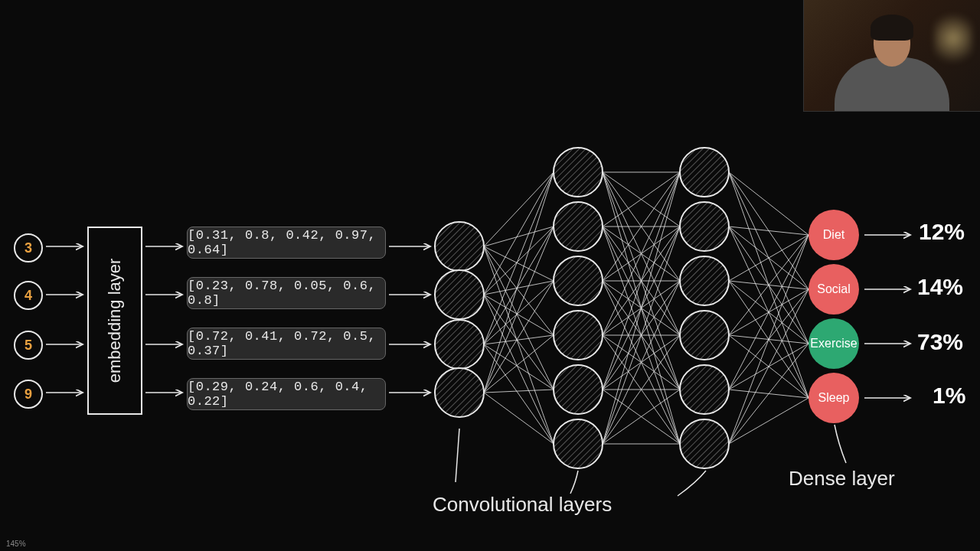 The width and height of the screenshot is (980, 551). I want to click on input-node-0: 3, so click(28, 248).